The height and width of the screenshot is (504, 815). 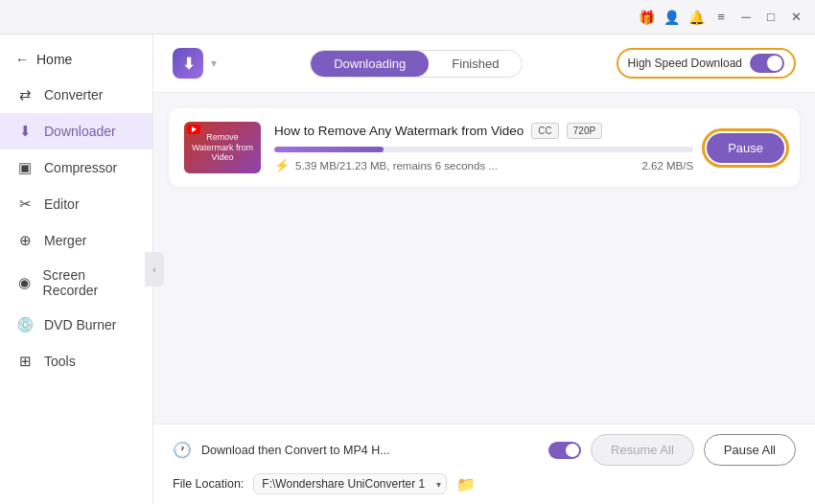 I want to click on back-icon: ←, so click(x=22, y=59).